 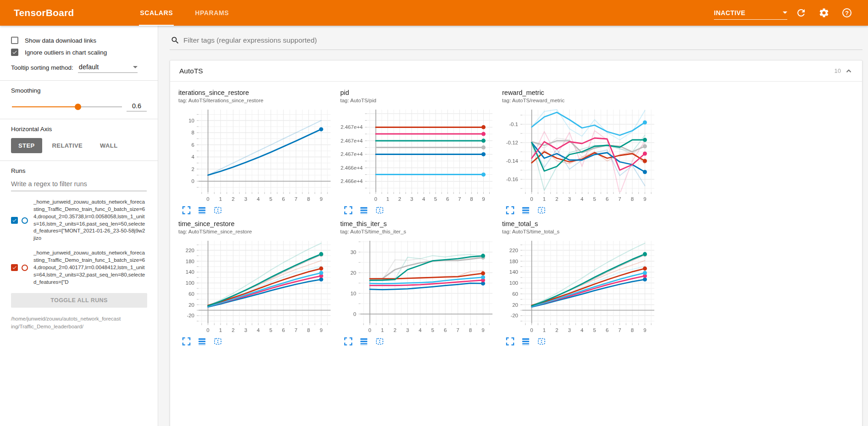 I want to click on svg-text: 30, so click(x=353, y=252).